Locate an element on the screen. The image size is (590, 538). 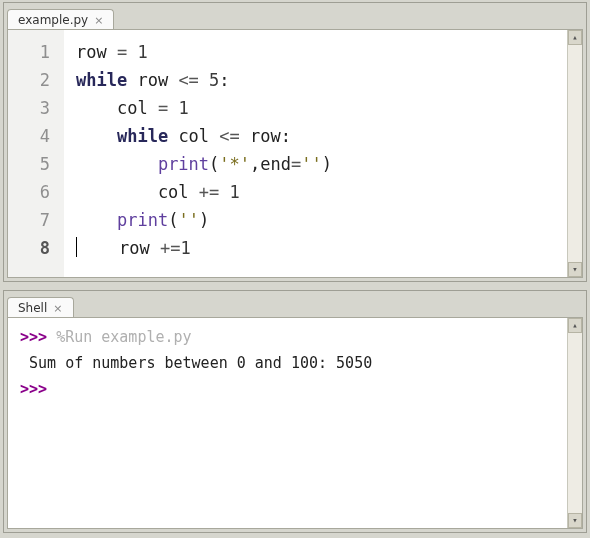
text-cursor is located at coordinates (76, 247).